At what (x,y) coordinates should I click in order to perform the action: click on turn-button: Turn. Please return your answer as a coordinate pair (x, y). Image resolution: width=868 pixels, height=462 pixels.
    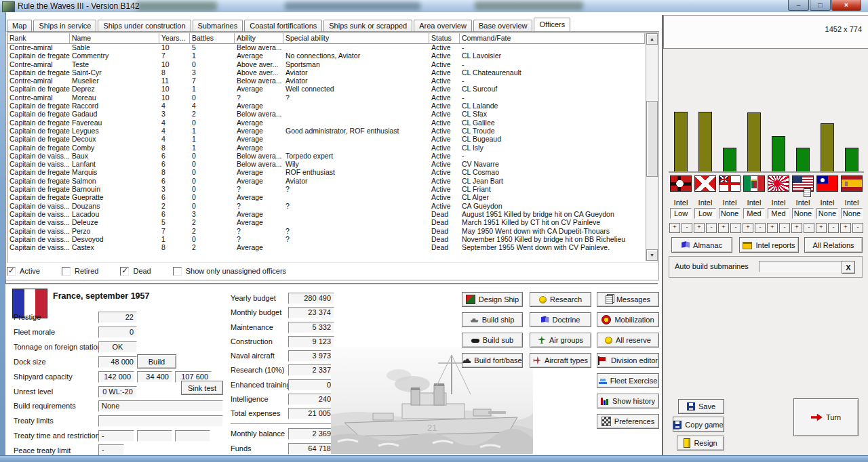
    Looking at the image, I should click on (826, 417).